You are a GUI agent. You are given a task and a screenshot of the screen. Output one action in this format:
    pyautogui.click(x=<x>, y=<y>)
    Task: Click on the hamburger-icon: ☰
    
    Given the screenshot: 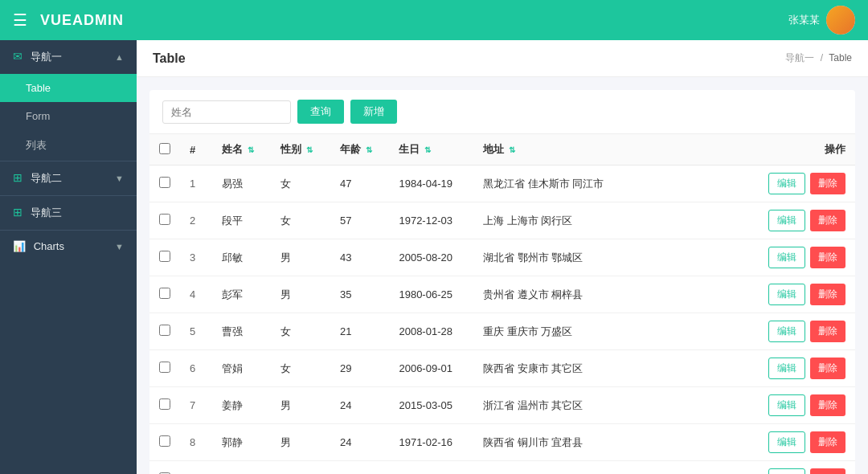 What is the action you would take?
    pyautogui.click(x=20, y=20)
    